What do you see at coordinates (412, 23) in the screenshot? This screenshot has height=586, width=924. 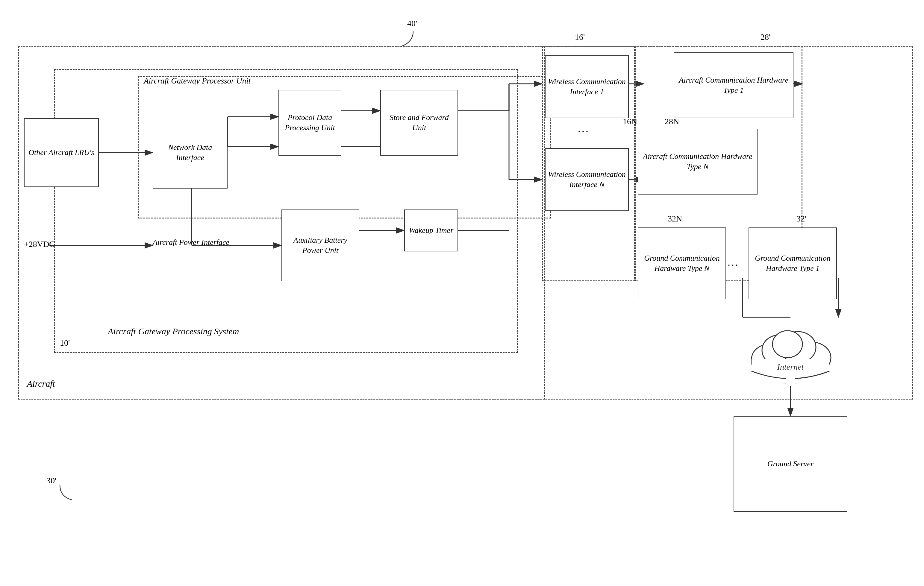 I see `ref-40: 40'` at bounding box center [412, 23].